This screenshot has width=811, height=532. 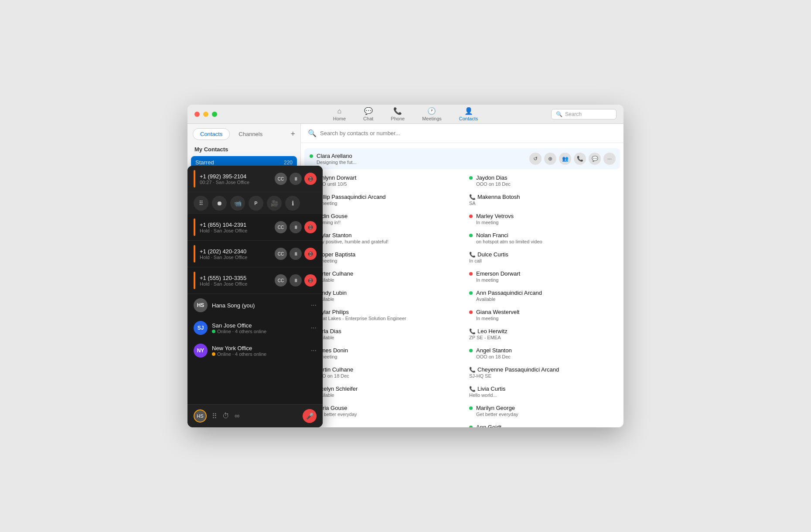 I want to click on maximize-button, so click(x=215, y=114).